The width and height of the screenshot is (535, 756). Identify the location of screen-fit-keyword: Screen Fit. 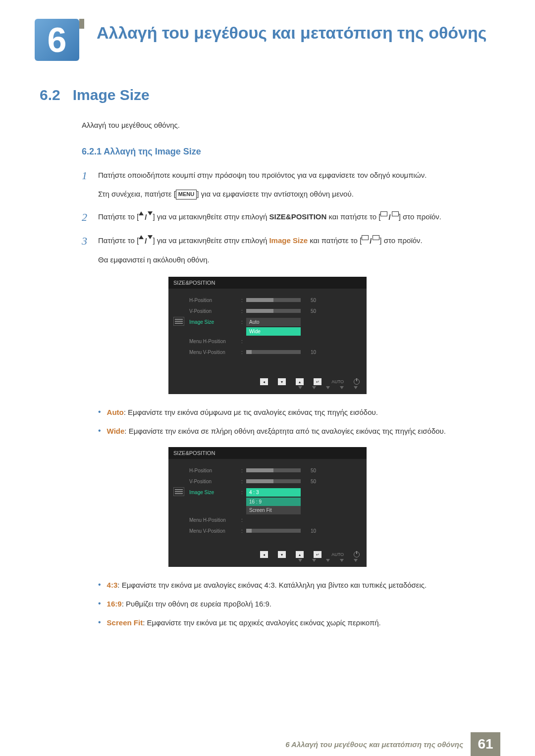
(125, 623).